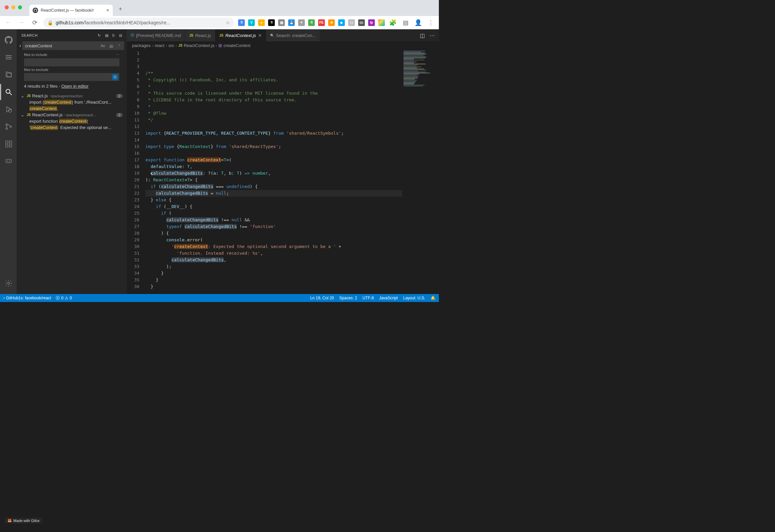 This screenshot has height=532, width=775. I want to click on new-tab-button: +, so click(121, 9).